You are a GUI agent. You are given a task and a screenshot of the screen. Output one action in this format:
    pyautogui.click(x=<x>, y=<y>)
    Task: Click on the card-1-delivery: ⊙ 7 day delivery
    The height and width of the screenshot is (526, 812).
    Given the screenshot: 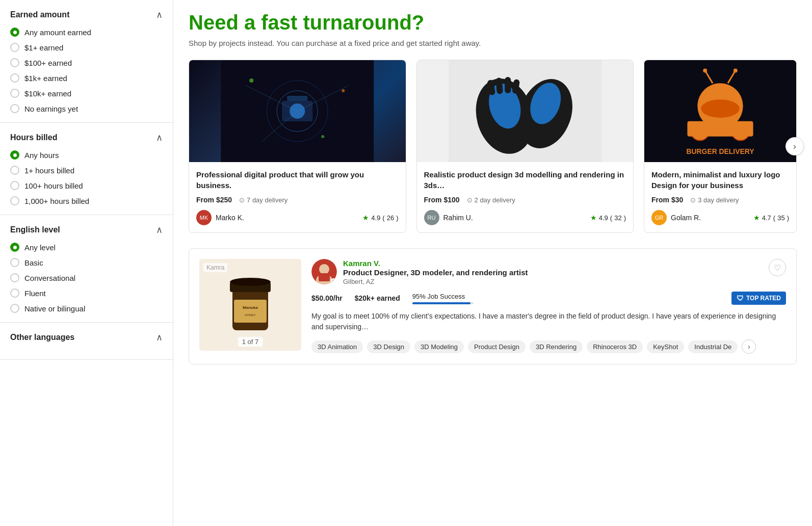 What is the action you would take?
    pyautogui.click(x=263, y=200)
    